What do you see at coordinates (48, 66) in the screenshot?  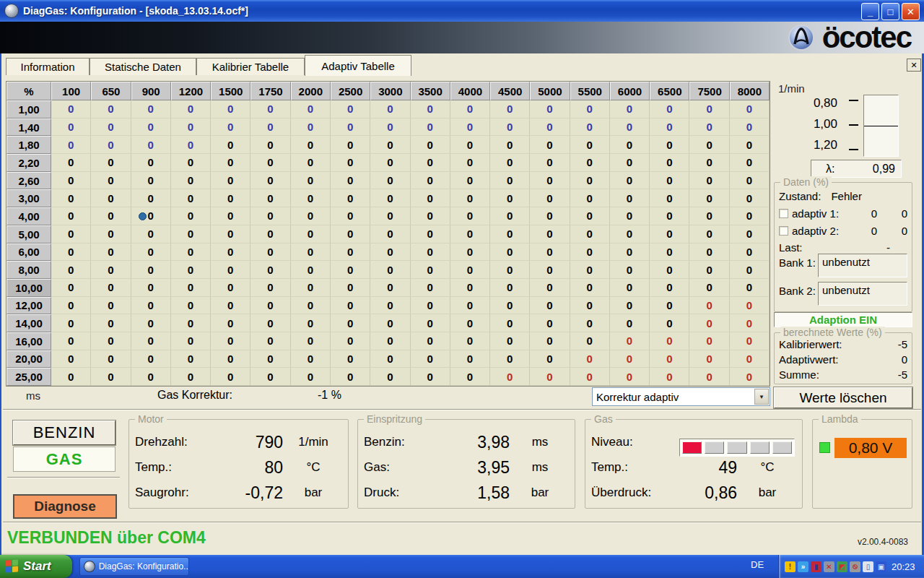 I see `tab-information: Information` at bounding box center [48, 66].